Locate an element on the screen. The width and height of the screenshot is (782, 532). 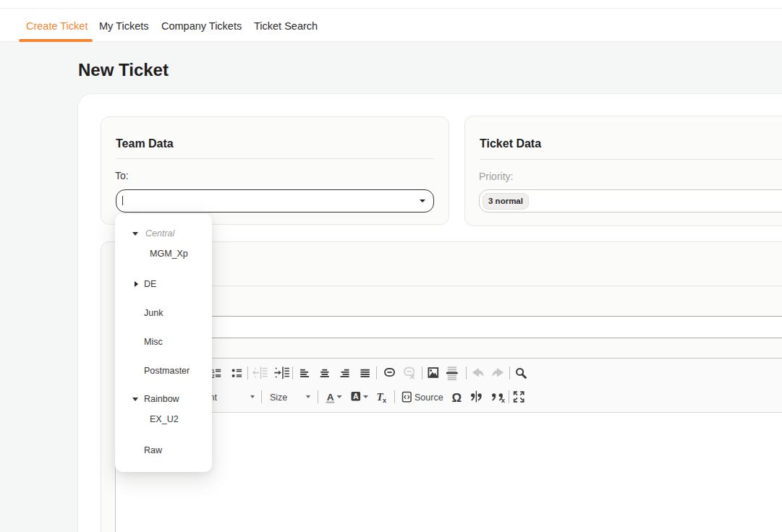
svg-text: Ω is located at coordinates (456, 398).